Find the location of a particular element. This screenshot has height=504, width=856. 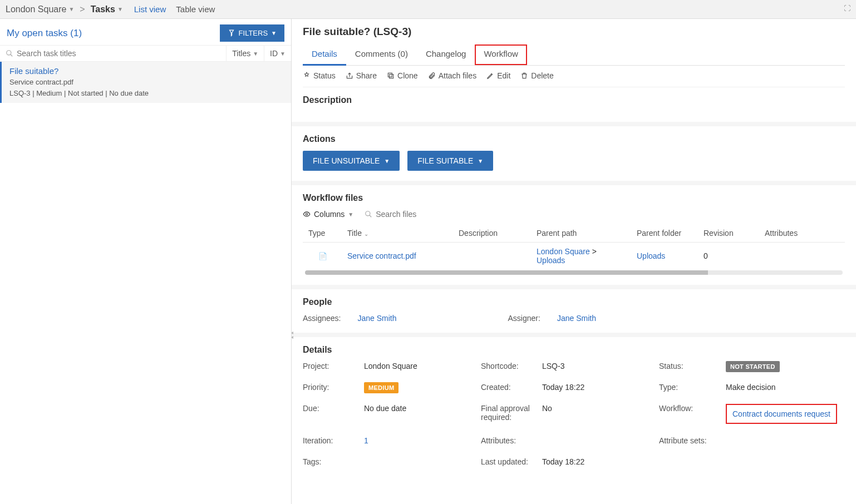

edit-label: Edit is located at coordinates (504, 76).